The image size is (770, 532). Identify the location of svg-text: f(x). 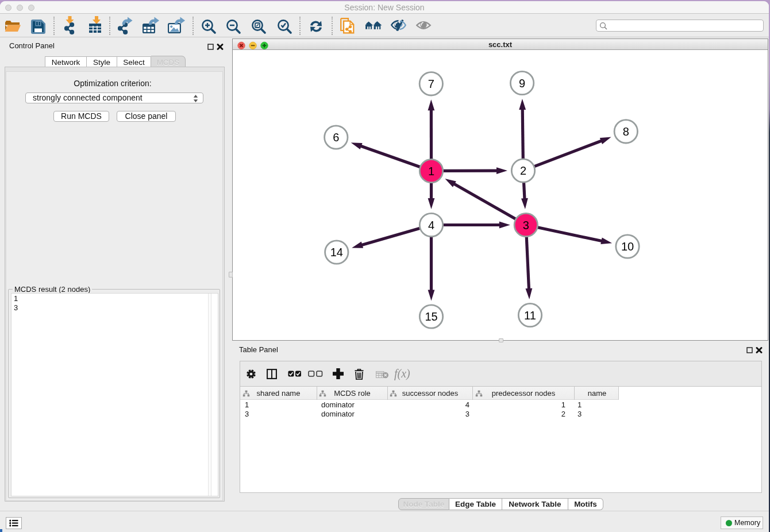
(402, 373).